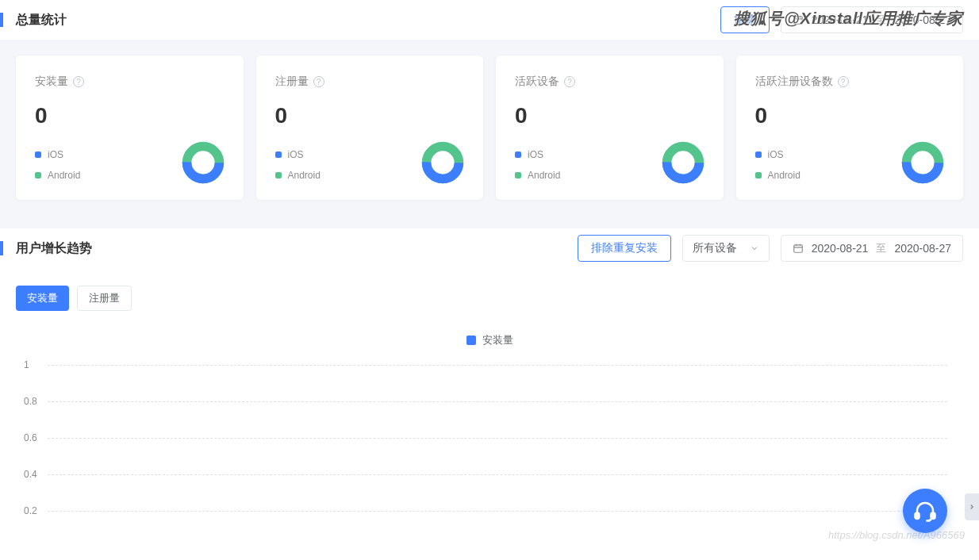 This screenshot has height=560, width=979. What do you see at coordinates (46, 249) in the screenshot?
I see `section-title-wrap: 用户增长趋势` at bounding box center [46, 249].